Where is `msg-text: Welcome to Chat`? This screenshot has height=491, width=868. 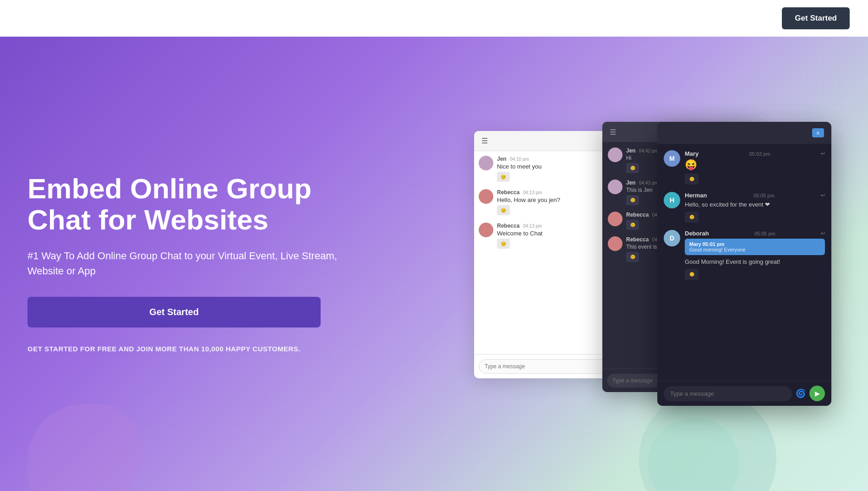 msg-text: Welcome to Chat is located at coordinates (519, 234).